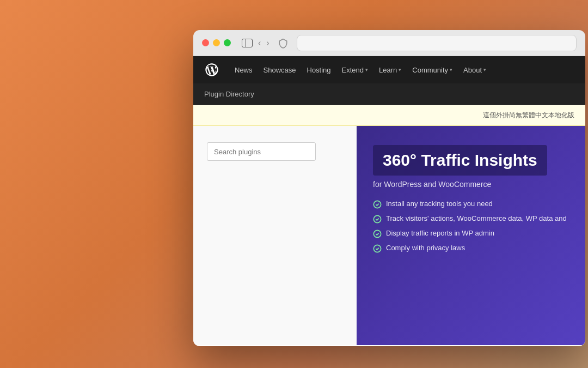 This screenshot has width=588, height=368. What do you see at coordinates (280, 70) in the screenshot?
I see `nav-item-showcase: Showcase` at bounding box center [280, 70].